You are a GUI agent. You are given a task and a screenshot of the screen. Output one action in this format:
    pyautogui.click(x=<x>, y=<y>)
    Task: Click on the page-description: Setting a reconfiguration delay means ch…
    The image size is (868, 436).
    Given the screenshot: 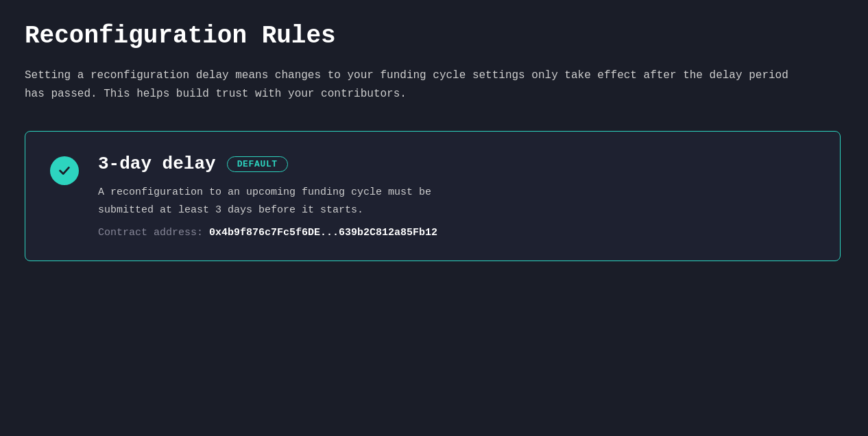 What is the action you would take?
    pyautogui.click(x=419, y=85)
    